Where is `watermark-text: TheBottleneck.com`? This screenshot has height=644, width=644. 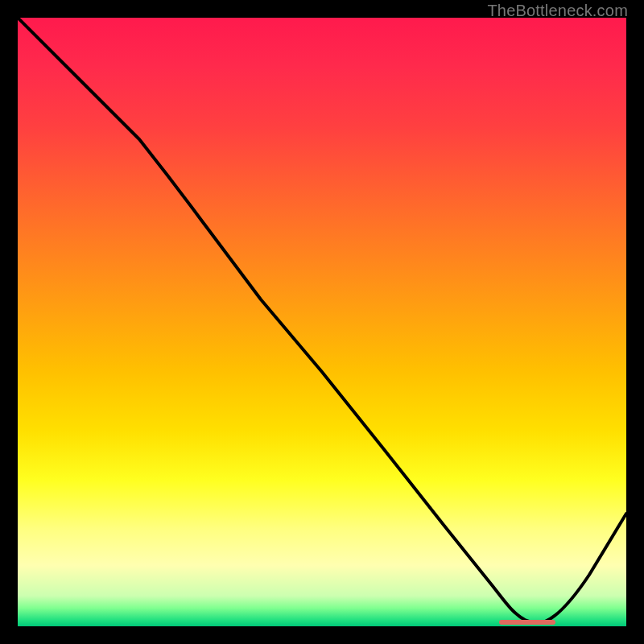
watermark-text: TheBottleneck.com is located at coordinates (557, 11).